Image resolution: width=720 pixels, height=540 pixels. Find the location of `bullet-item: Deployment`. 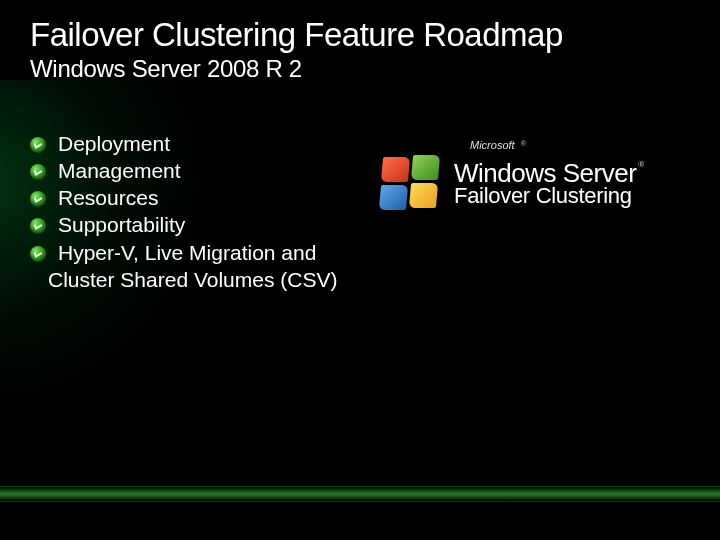

bullet-item: Deployment is located at coordinates (200, 144).